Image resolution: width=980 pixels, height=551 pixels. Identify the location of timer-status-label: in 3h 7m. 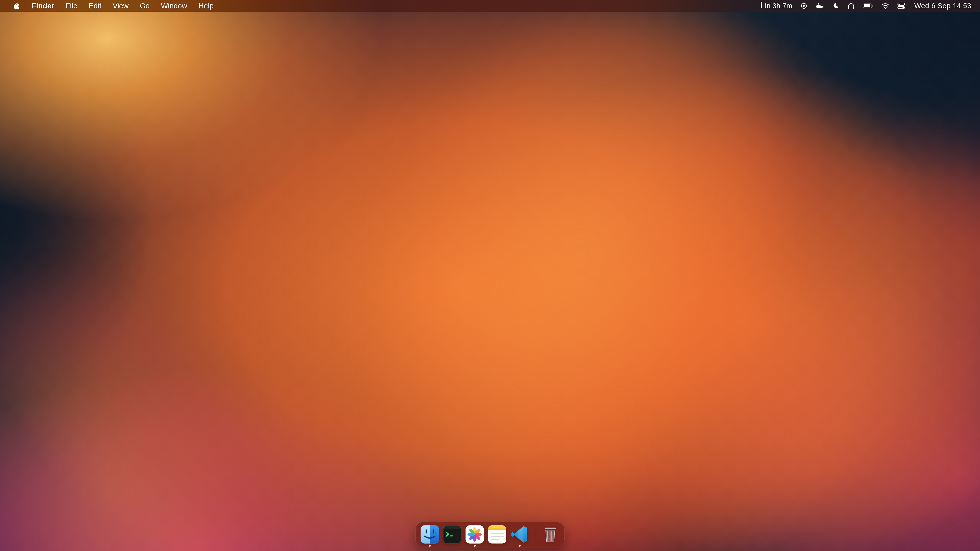
(778, 6).